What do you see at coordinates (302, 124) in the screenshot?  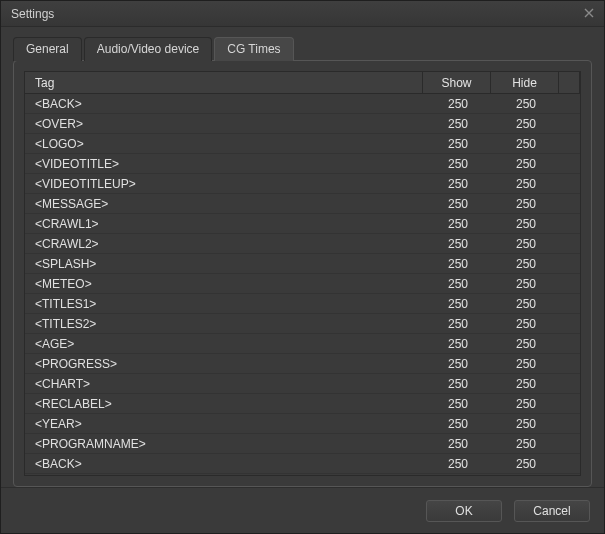 I see `table-row: <OVER>250250` at bounding box center [302, 124].